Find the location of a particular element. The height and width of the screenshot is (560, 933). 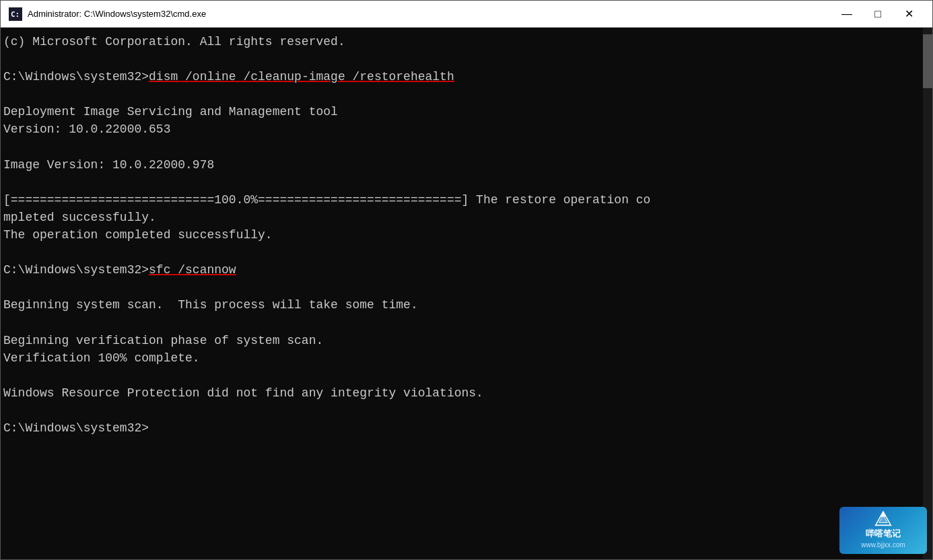

minimize-button: — is located at coordinates (847, 14).